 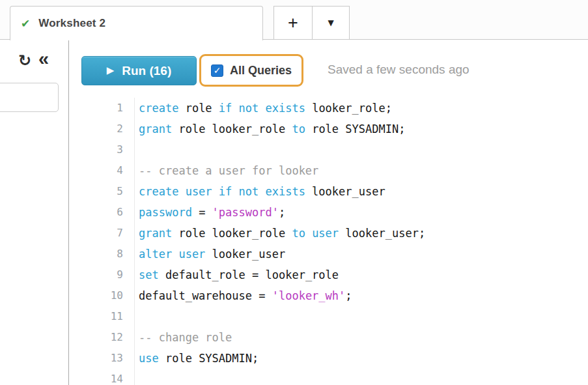 I want to click on sidebar-panel-fragment, so click(x=29, y=98).